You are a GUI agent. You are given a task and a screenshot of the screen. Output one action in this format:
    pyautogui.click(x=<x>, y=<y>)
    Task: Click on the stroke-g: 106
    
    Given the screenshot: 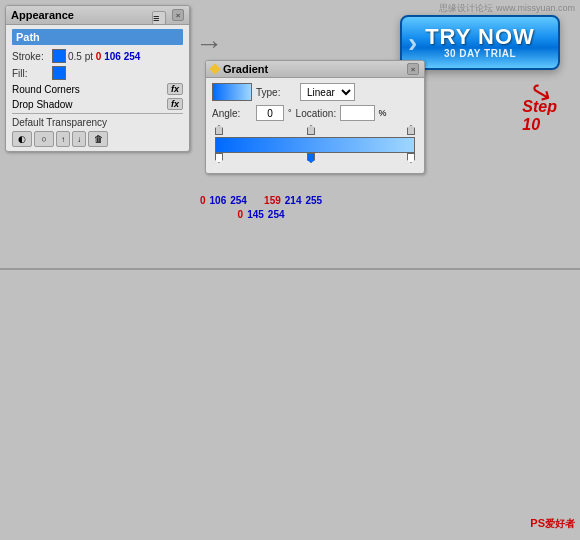 What is the action you would take?
    pyautogui.click(x=112, y=56)
    